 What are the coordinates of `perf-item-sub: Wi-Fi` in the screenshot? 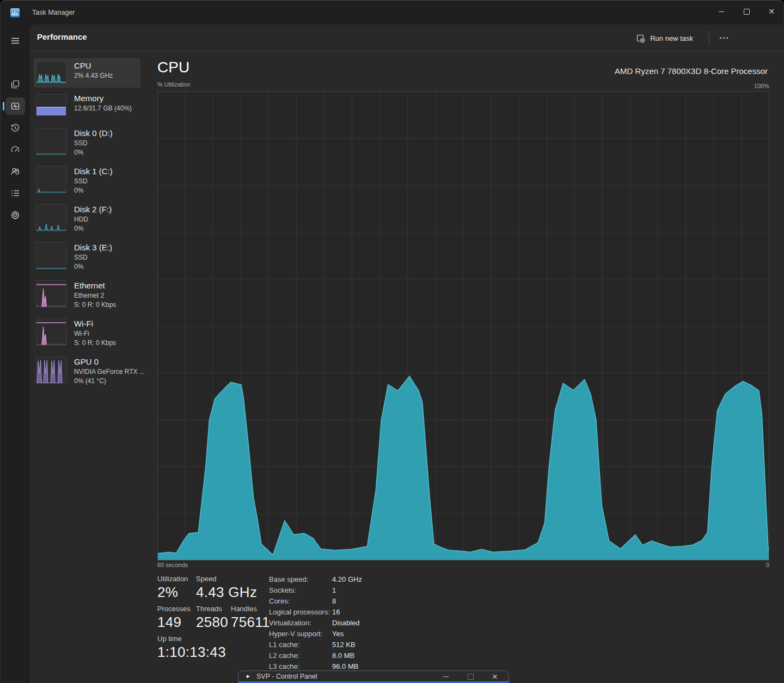 It's located at (95, 334).